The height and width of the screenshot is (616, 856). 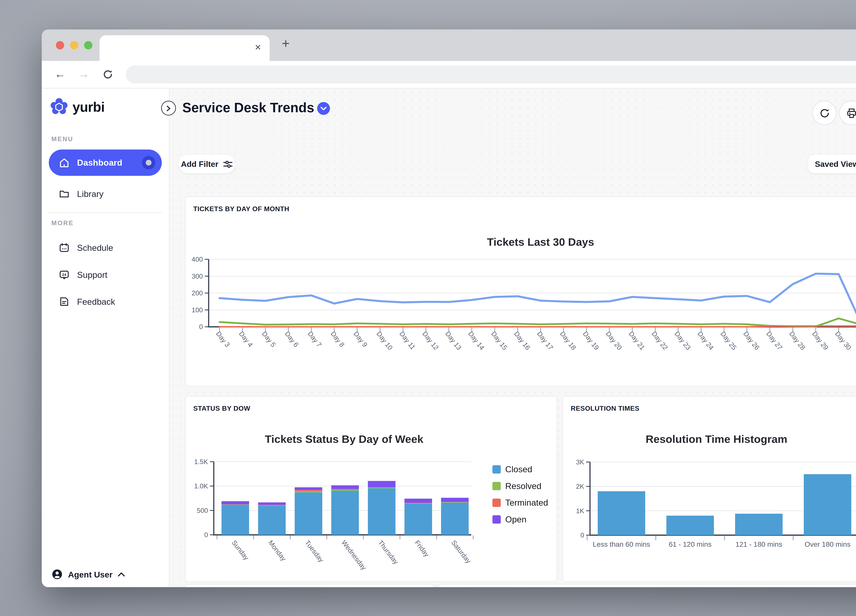 I want to click on reload-icon, so click(x=108, y=75).